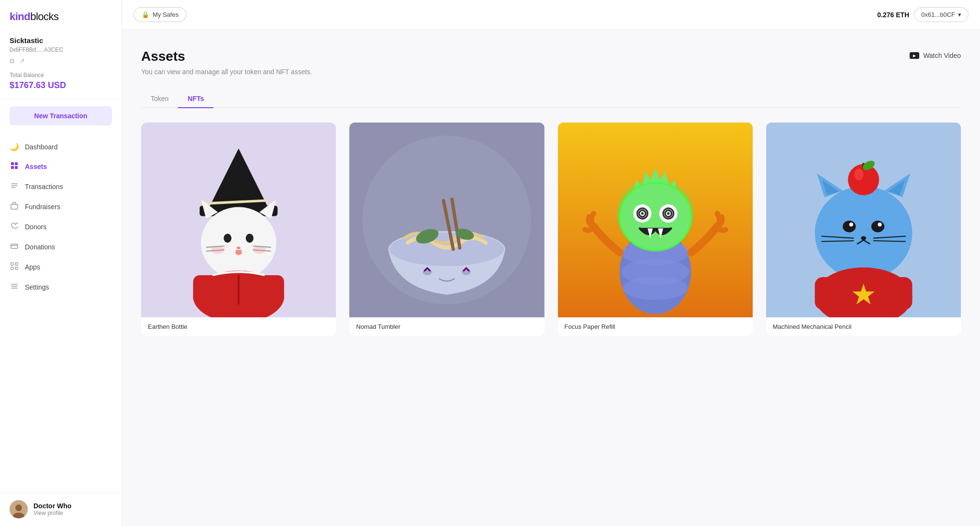 This screenshot has height=526, width=980. Describe the element at coordinates (14, 247) in the screenshot. I see `donations-icon` at that location.